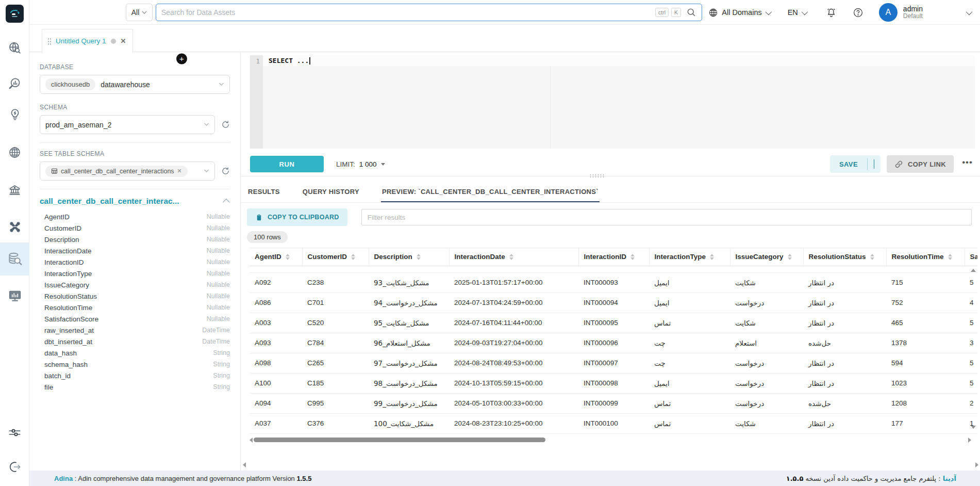 This screenshot has width=980, height=486. I want to click on scroll-down-icon, so click(973, 427).